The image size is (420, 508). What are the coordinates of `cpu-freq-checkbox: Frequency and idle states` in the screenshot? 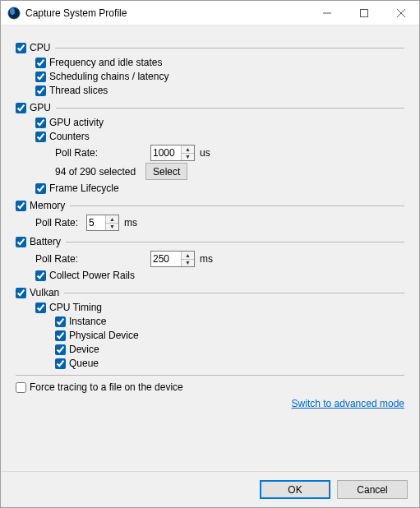 It's located at (210, 62).